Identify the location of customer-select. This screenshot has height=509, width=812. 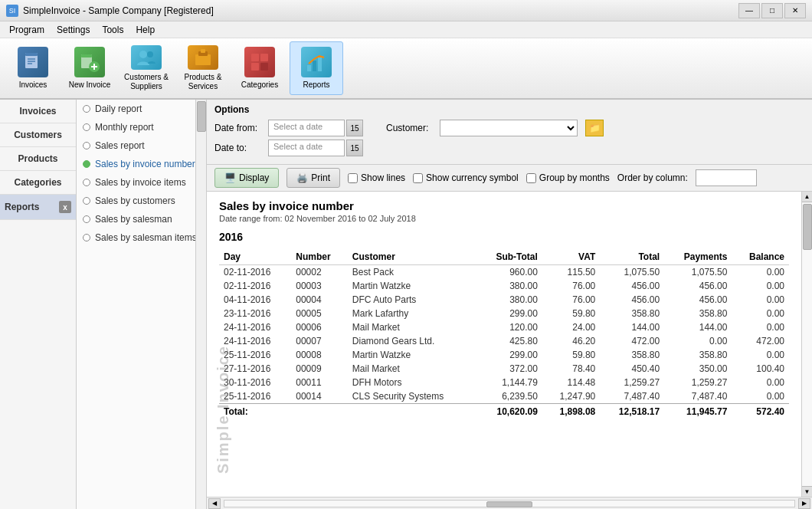
(509, 128).